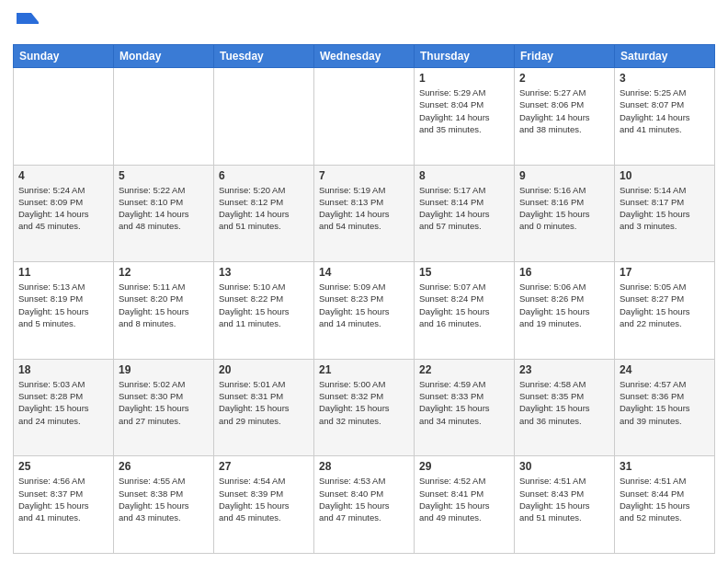  I want to click on calendar-cell: 20Sunrise: 5:01 AM Sunset: 8:31 PM Dayli…, so click(265, 408).